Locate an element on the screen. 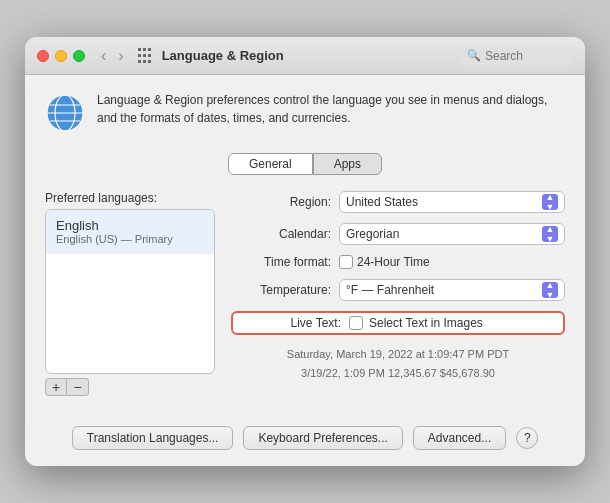 The image size is (610, 503). list-controls: + − is located at coordinates (130, 387).